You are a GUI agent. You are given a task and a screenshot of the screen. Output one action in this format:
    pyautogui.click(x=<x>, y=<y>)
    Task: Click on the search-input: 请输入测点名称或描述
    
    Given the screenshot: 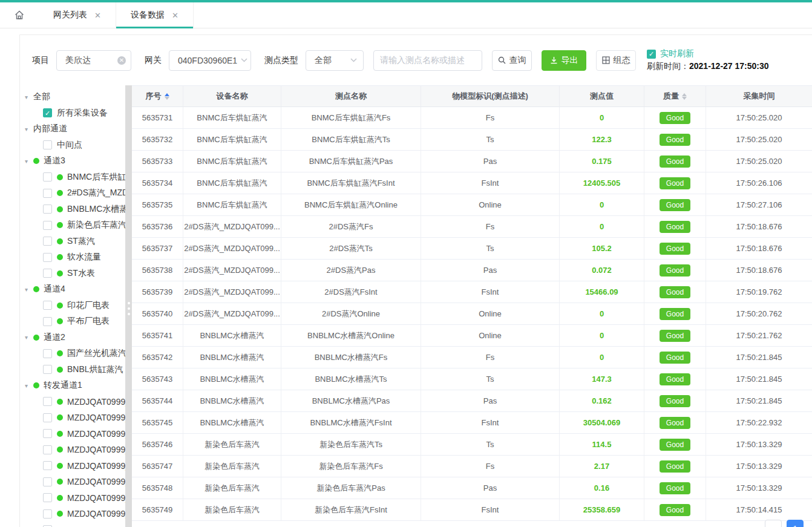 What is the action you would take?
    pyautogui.click(x=428, y=61)
    